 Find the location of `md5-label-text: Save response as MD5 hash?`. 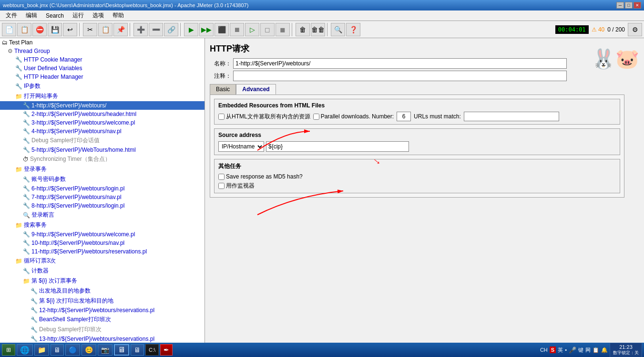

md5-label-text: Save response as MD5 hash? is located at coordinates (264, 177).